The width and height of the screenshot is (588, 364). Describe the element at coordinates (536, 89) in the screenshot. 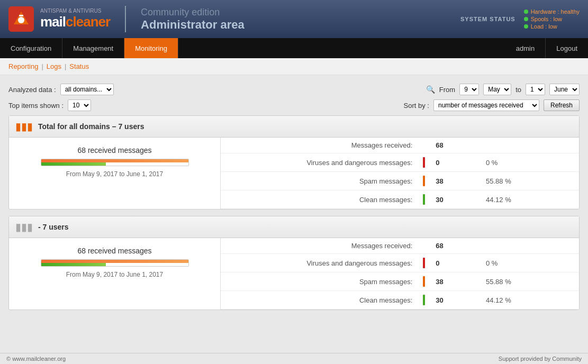

I see `to-day-select: 1` at that location.